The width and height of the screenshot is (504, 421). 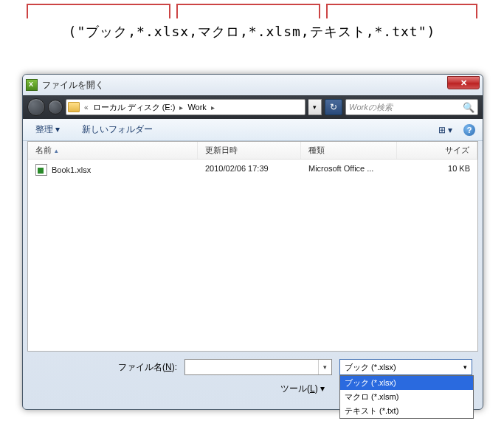 What do you see at coordinates (36, 107) in the screenshot?
I see `back-button` at bounding box center [36, 107].